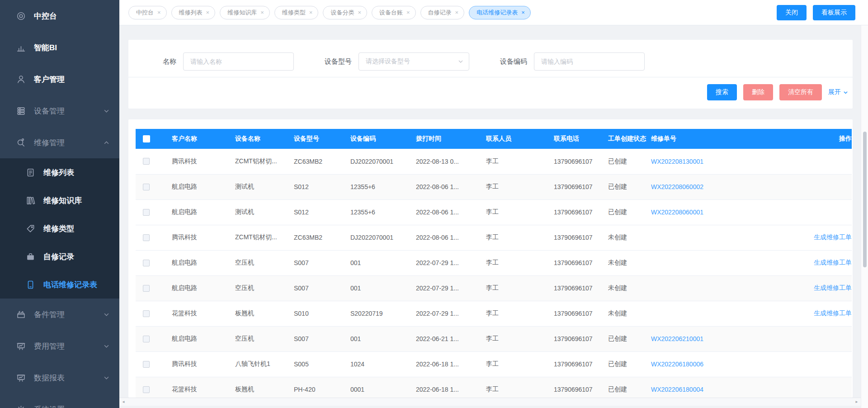 The height and width of the screenshot is (408, 868). Describe the element at coordinates (147, 13) in the screenshot. I see `tab: 中控台×` at that location.